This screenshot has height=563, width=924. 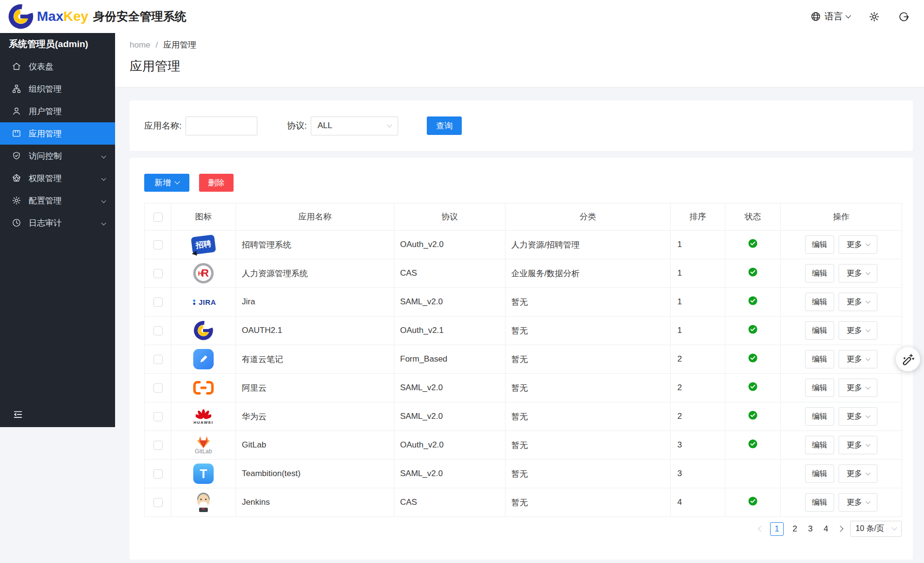 I want to click on sidebar-item-5: 权限管理, so click(x=57, y=178).